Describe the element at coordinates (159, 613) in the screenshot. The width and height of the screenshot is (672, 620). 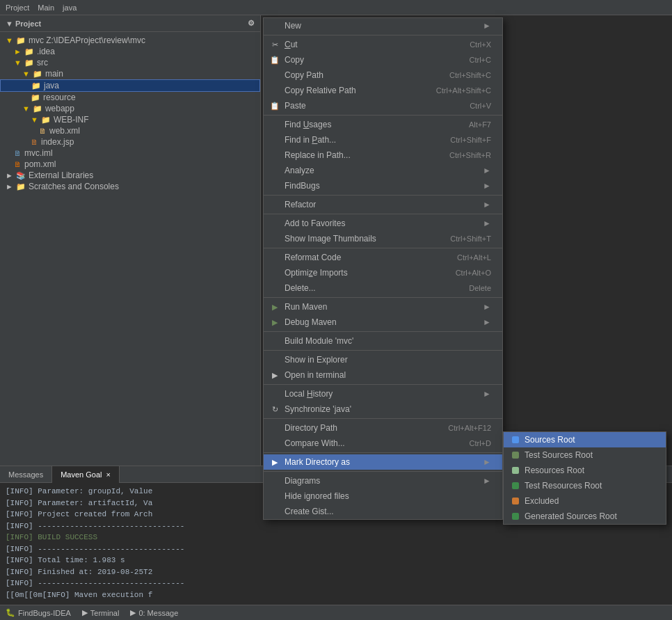
I see `status-message-label: 0: Message` at that location.